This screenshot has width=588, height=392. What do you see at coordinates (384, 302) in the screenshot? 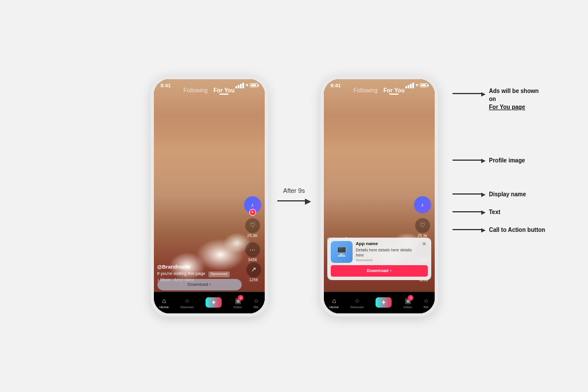
I see `right-nav-add: +` at bounding box center [384, 302].